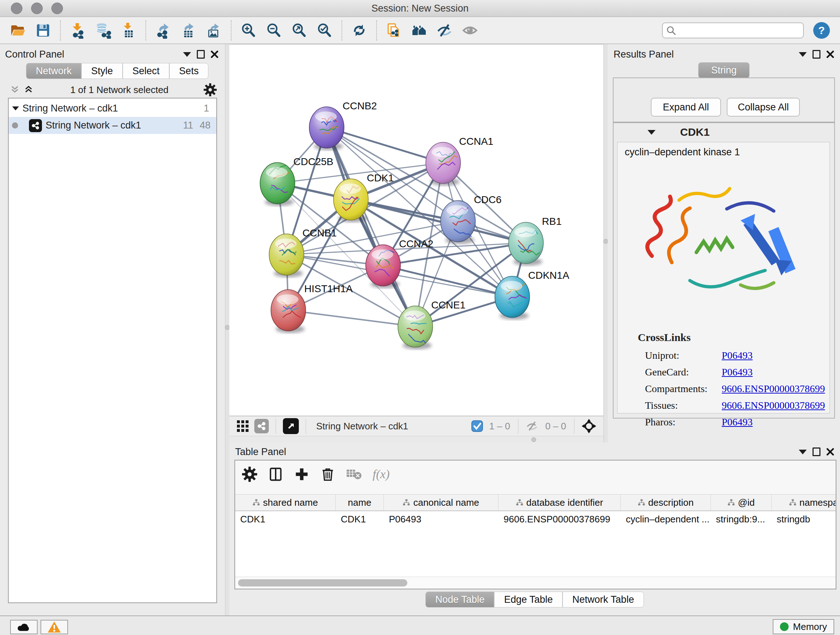  I want to click on tab-edge-table: Edge Table, so click(528, 600).